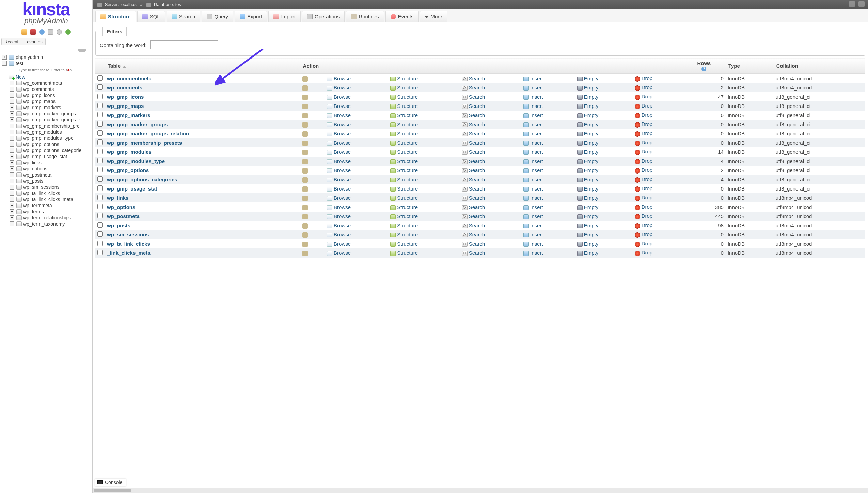  What do you see at coordinates (40, 101) in the screenshot?
I see `tree-table: wp_gmp_maps` at bounding box center [40, 101].